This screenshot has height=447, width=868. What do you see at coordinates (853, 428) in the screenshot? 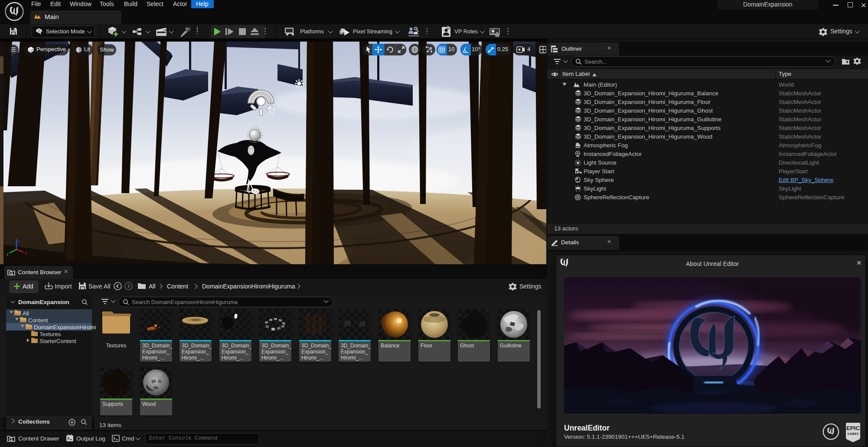
I see `svg-text: EPIC` at bounding box center [853, 428].